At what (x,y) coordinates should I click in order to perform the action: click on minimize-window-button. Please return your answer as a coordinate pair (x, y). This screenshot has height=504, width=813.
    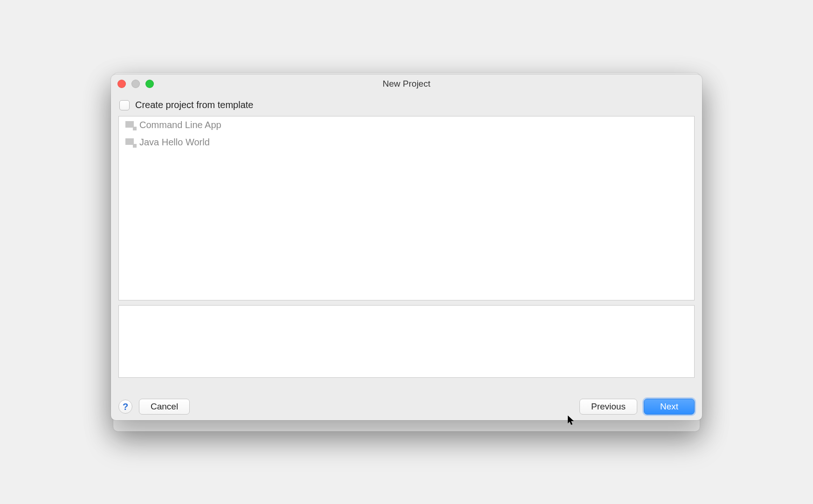
    Looking at the image, I should click on (136, 84).